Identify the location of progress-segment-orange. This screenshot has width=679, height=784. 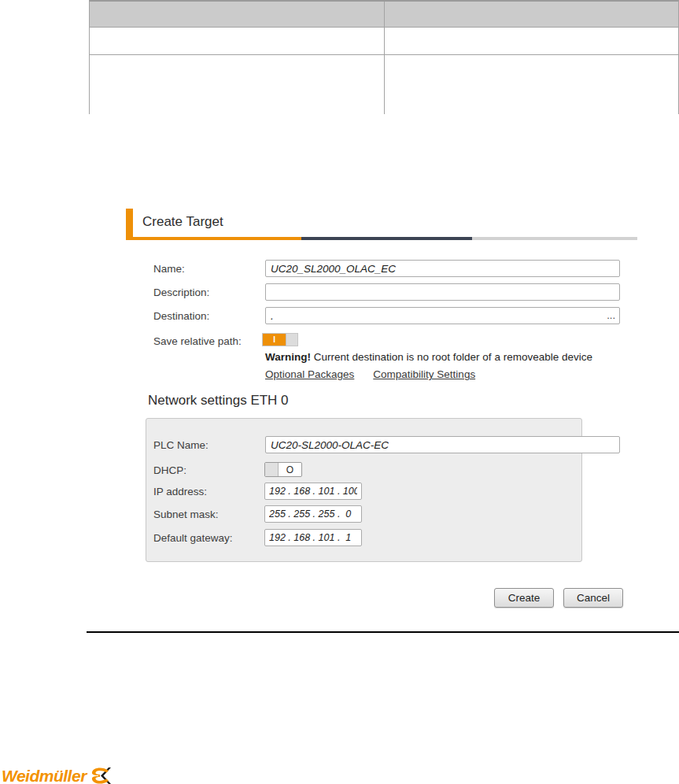
(214, 239).